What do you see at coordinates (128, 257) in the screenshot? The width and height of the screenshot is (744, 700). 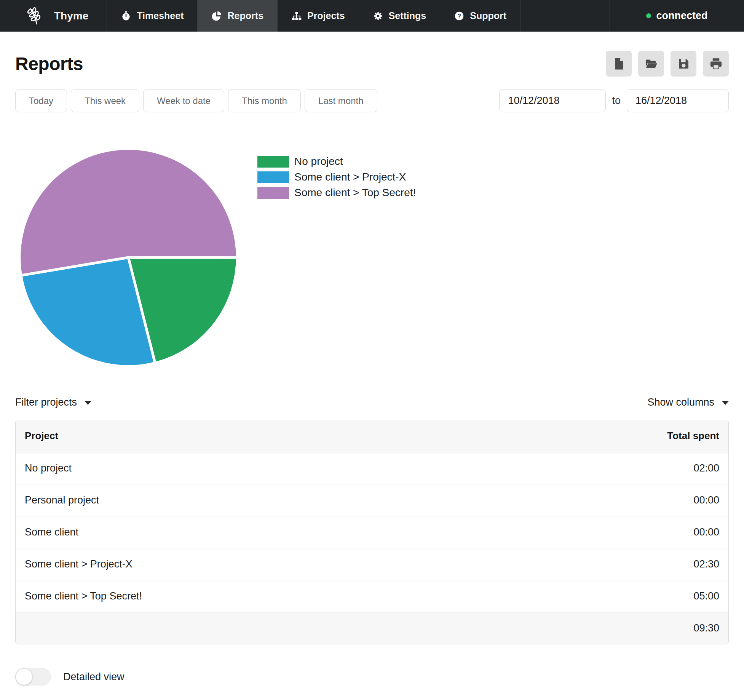 I see `pie-chart-svg` at bounding box center [128, 257].